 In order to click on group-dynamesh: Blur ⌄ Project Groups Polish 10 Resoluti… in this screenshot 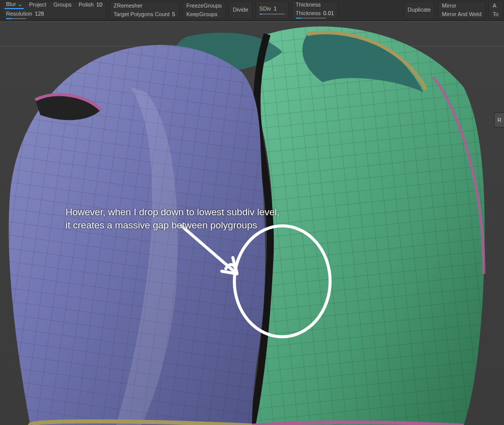, I will do `click(54, 10)`.